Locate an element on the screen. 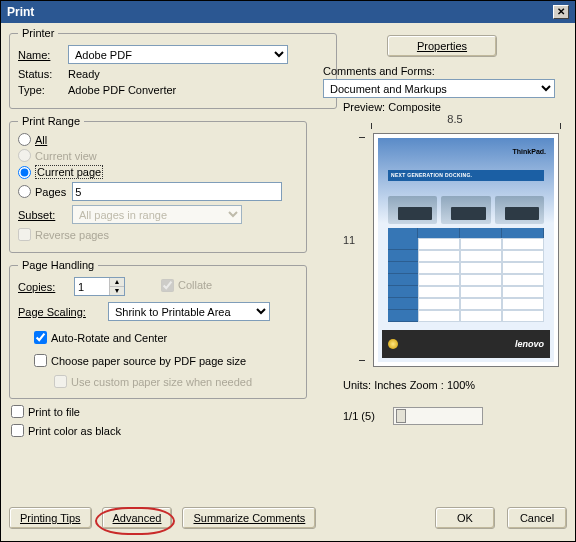  type-value: Adobe PDF Converter is located at coordinates (122, 90).